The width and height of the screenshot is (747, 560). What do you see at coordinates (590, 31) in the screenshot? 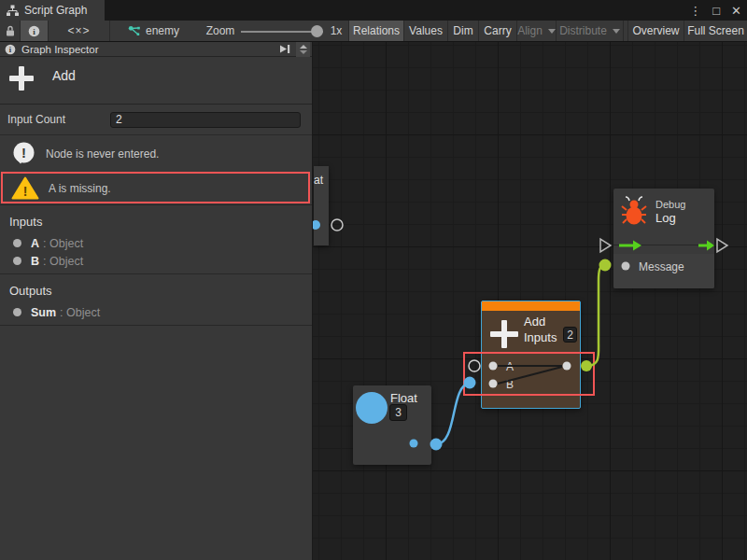
I see `toolbar-button-distribute: Distribute` at bounding box center [590, 31].